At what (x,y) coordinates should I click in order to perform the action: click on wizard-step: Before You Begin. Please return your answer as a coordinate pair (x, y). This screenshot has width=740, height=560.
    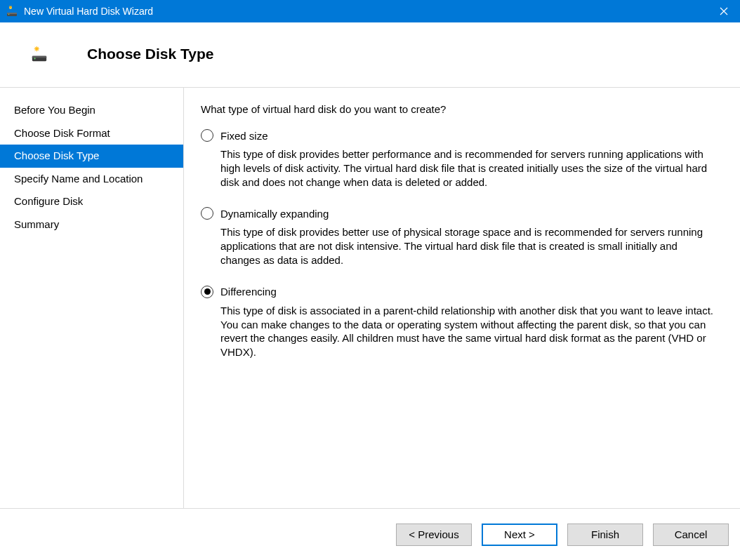
    Looking at the image, I should click on (91, 111).